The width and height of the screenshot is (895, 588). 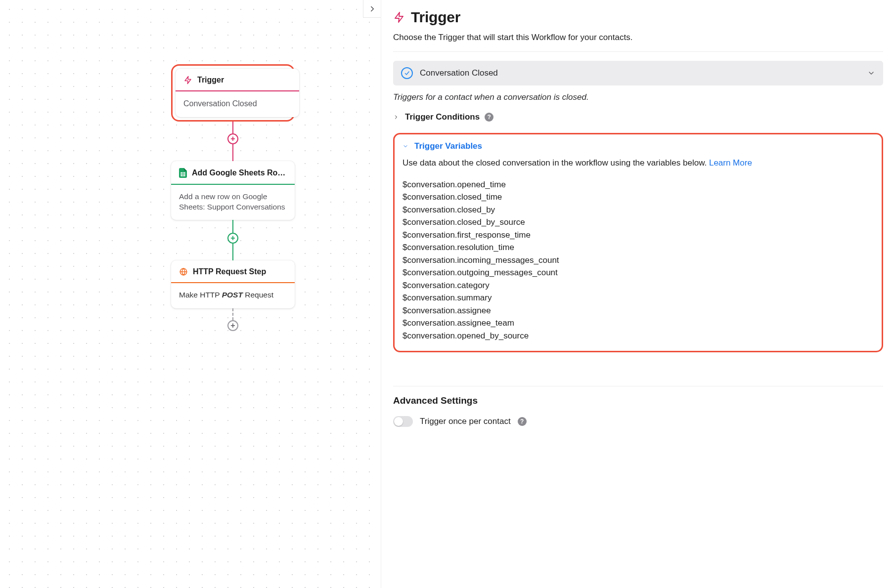 What do you see at coordinates (436, 17) in the screenshot?
I see `panel-title: Trigger` at bounding box center [436, 17].